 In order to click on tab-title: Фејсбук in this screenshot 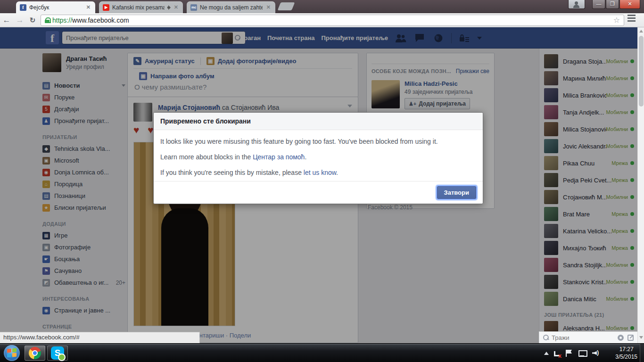, I will do `click(56, 8)`.